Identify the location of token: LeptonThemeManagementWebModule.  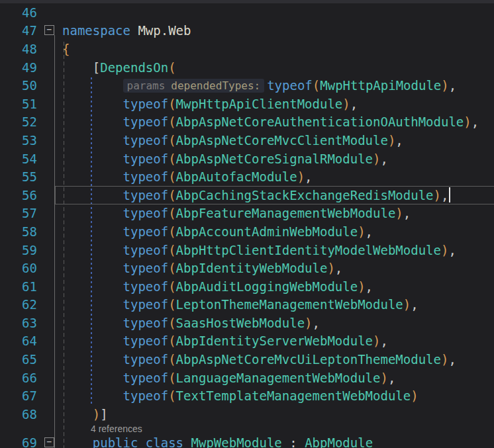
(290, 304).